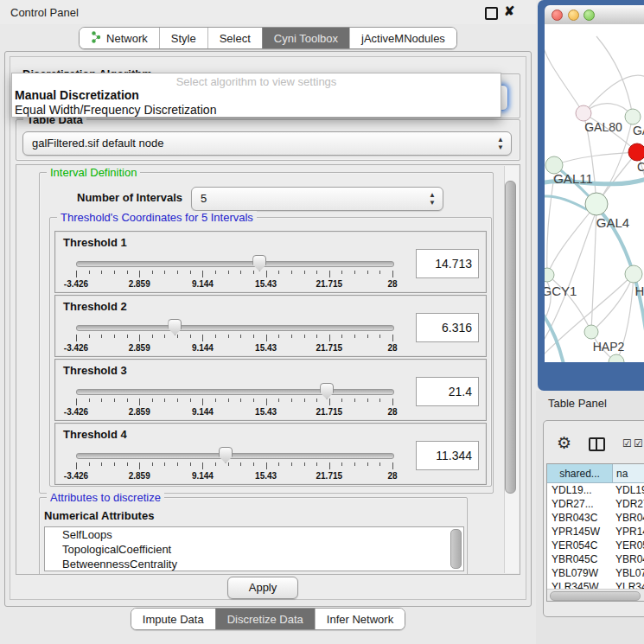  I want to click on column-header-shared-name: shared..., so click(580, 474).